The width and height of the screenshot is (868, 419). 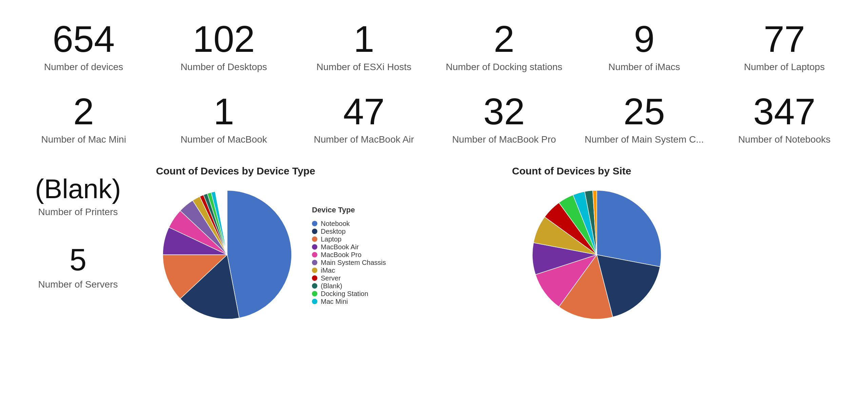 What do you see at coordinates (341, 255) in the screenshot?
I see `legend-label: MacBook Pro` at bounding box center [341, 255].